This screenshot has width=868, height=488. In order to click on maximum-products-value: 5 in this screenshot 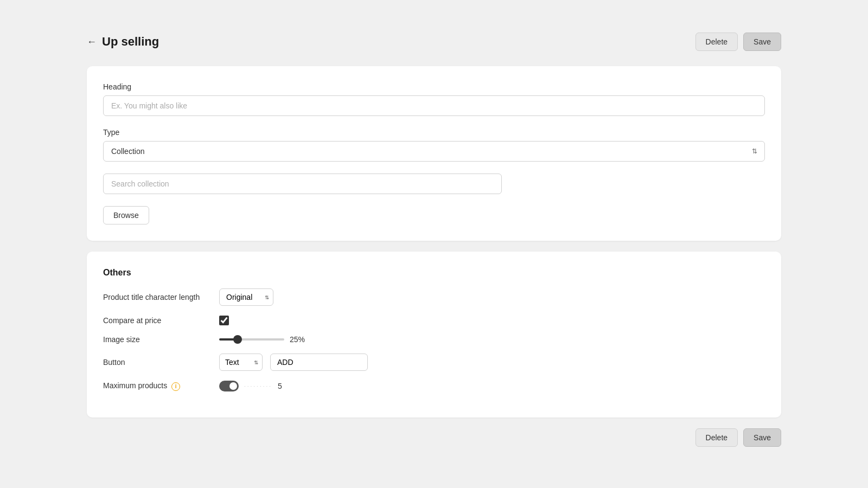, I will do `click(288, 386)`.